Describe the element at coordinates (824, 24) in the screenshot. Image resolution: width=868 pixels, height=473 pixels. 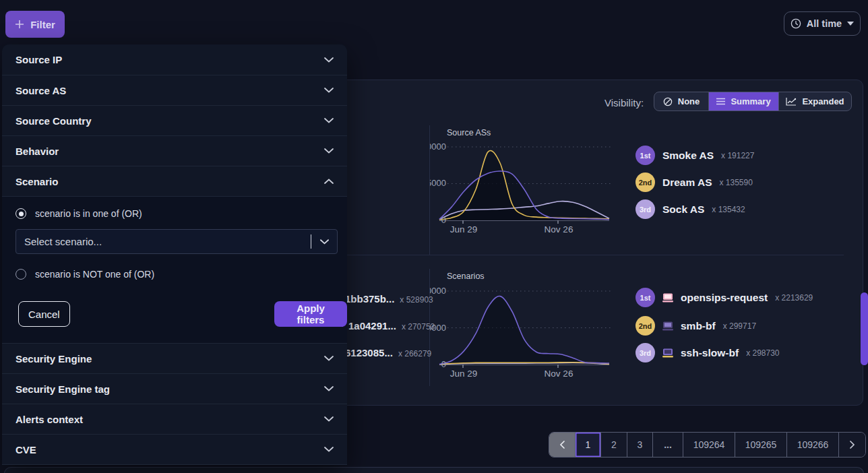
I see `time-range-label: All time` at that location.